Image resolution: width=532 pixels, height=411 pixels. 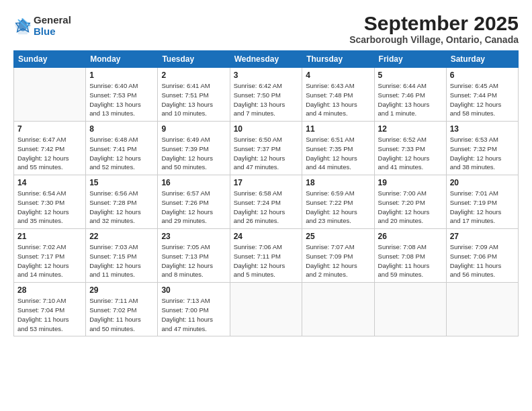 I want to click on location-subtitle: Scarborough Village, Ontario, Canada, so click(x=434, y=40).